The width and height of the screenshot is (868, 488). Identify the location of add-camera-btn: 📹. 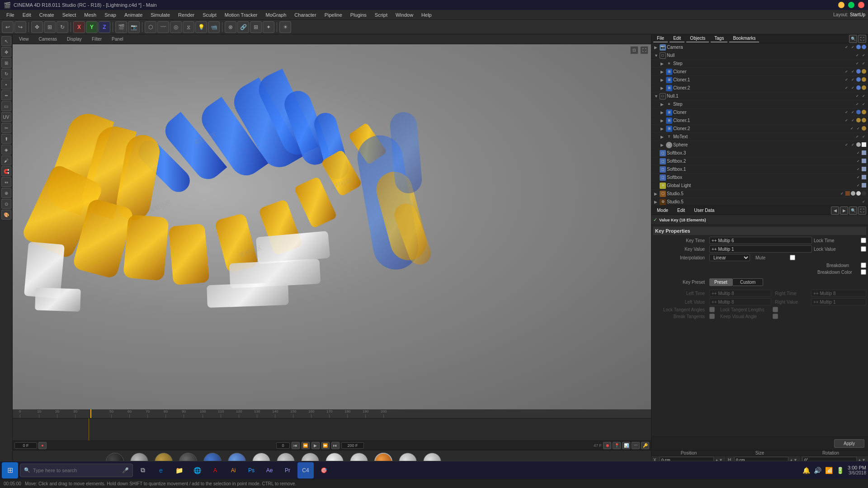
(214, 27).